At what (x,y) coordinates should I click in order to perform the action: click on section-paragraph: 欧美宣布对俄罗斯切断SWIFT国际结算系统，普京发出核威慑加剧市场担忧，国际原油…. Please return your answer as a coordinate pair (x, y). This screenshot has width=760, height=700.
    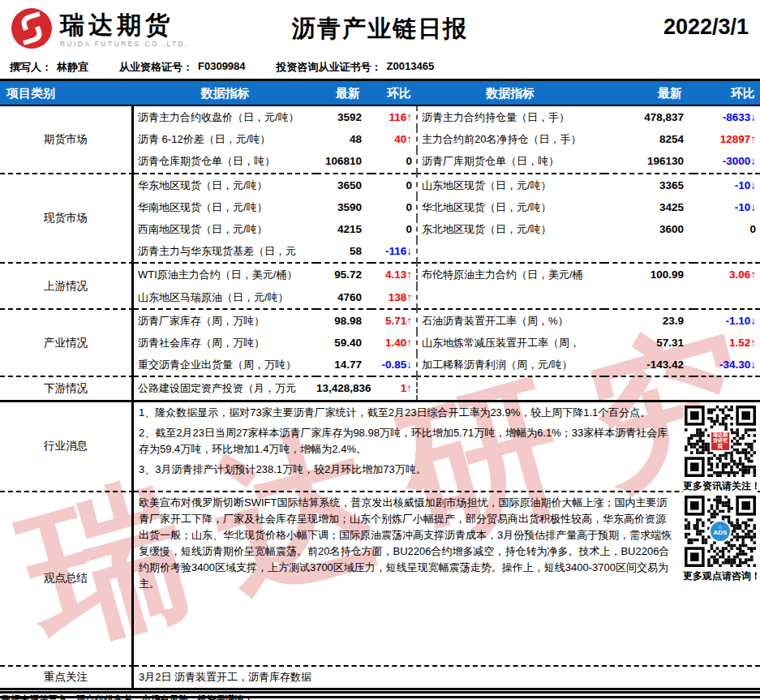
    Looking at the image, I should click on (447, 543).